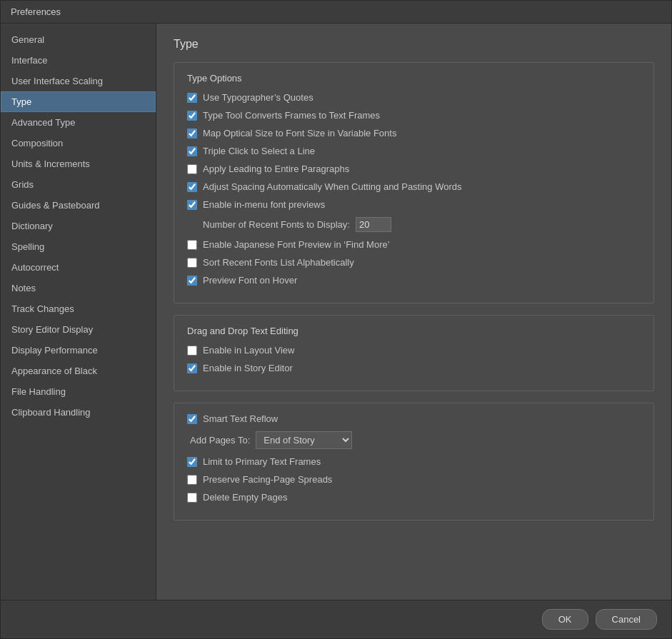  I want to click on cb10-checkbox, so click(192, 281).